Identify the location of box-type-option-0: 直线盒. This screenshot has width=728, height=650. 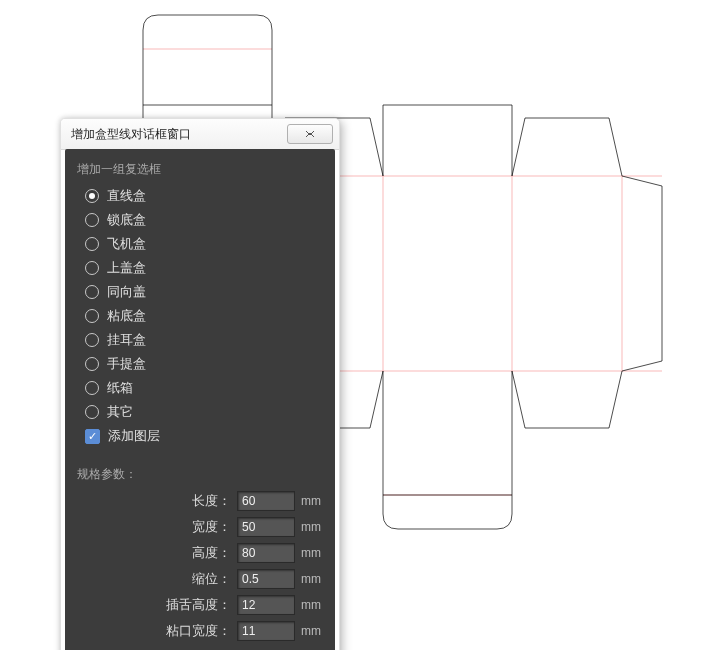
(204, 196).